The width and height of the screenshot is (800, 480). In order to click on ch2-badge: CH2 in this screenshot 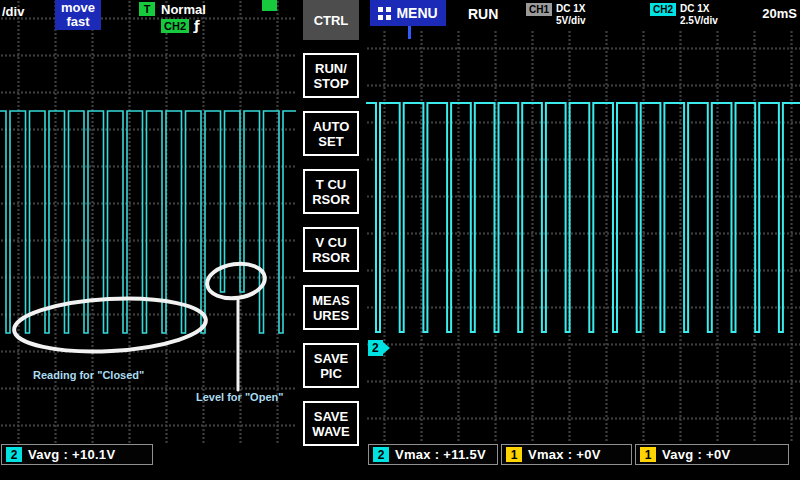, I will do `click(663, 10)`.